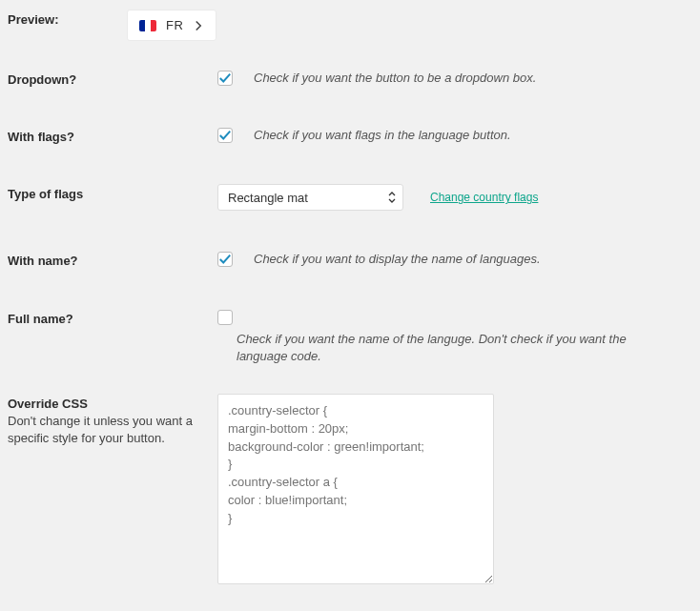 The image size is (700, 611). I want to click on with-name-checkbox, so click(225, 259).